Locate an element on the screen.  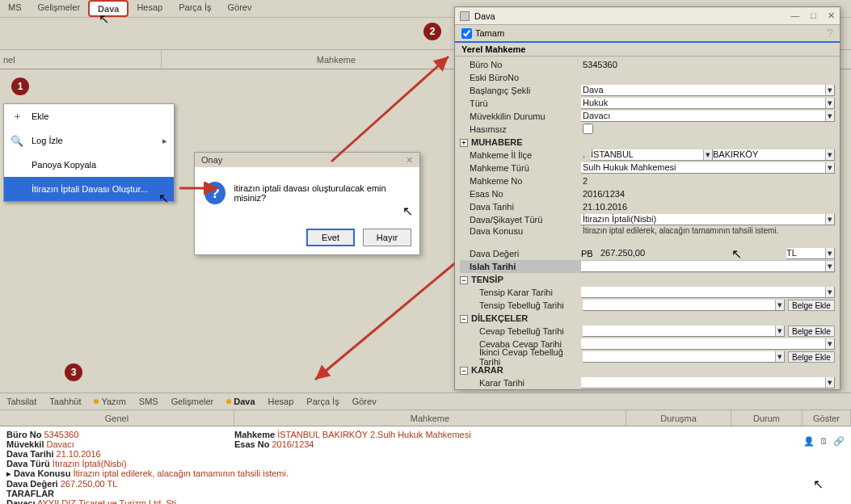
btab-gorev: Görev is located at coordinates (364, 401).